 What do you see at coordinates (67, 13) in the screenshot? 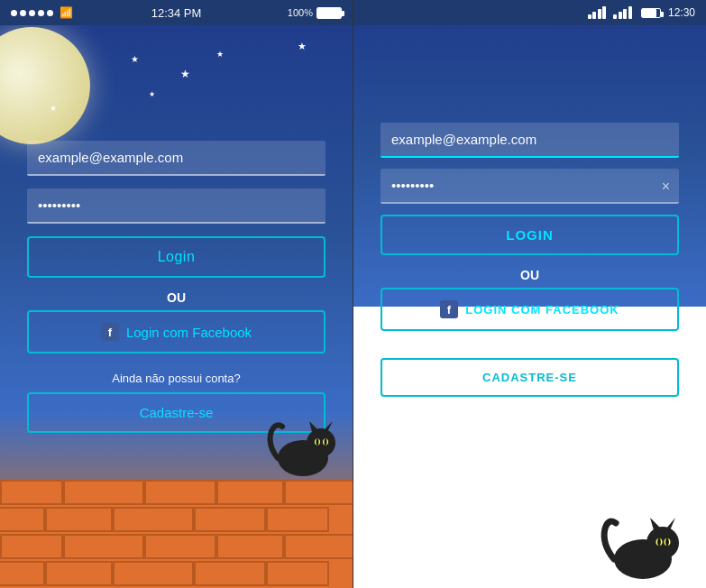
I see `wifi-icon: 📶` at bounding box center [67, 13].